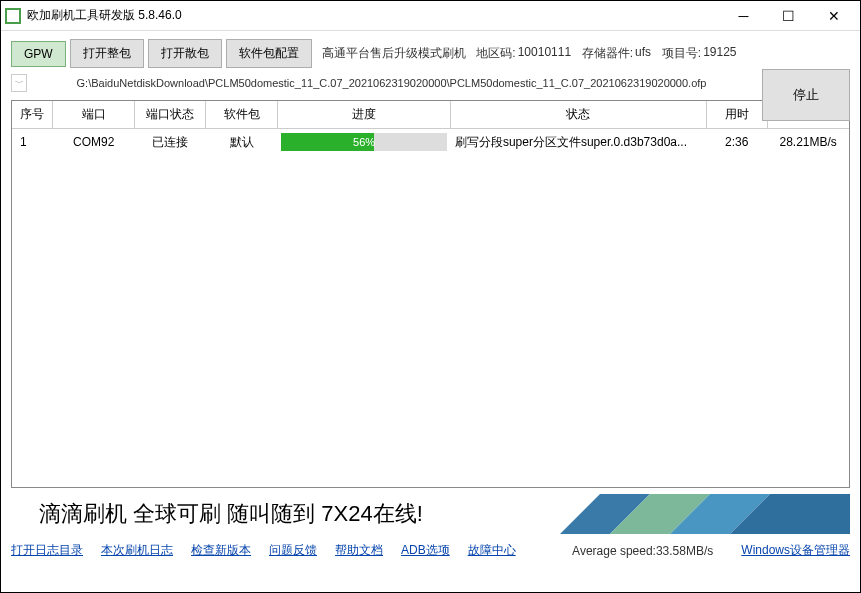  What do you see at coordinates (38, 54) in the screenshot?
I see `gpw-button: GPW` at bounding box center [38, 54].